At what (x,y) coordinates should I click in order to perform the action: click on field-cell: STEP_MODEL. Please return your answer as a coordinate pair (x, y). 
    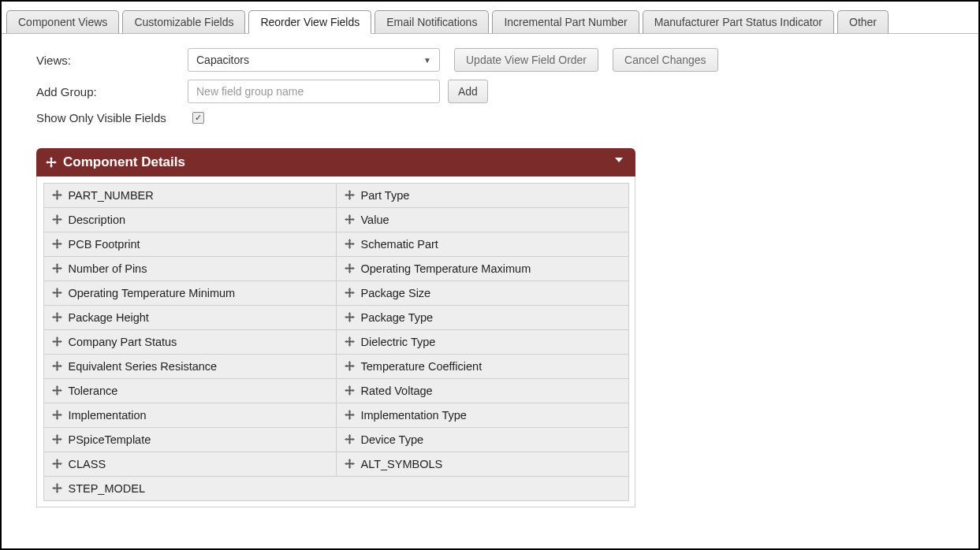
    Looking at the image, I should click on (336, 489).